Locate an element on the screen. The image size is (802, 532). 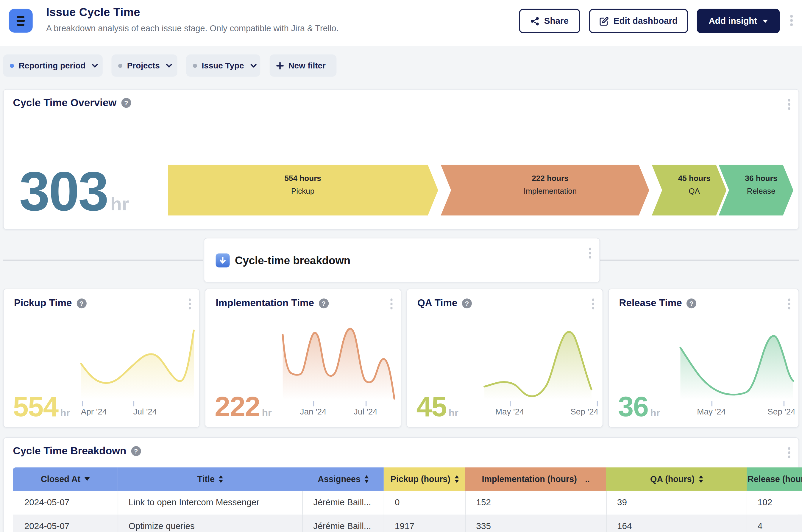
table-card-title: Cycle Time Breakdown is located at coordinates (70, 451).